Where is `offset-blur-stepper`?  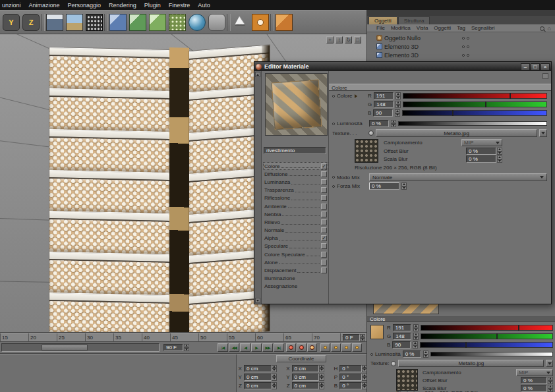 offset-blur-stepper is located at coordinates (550, 381).